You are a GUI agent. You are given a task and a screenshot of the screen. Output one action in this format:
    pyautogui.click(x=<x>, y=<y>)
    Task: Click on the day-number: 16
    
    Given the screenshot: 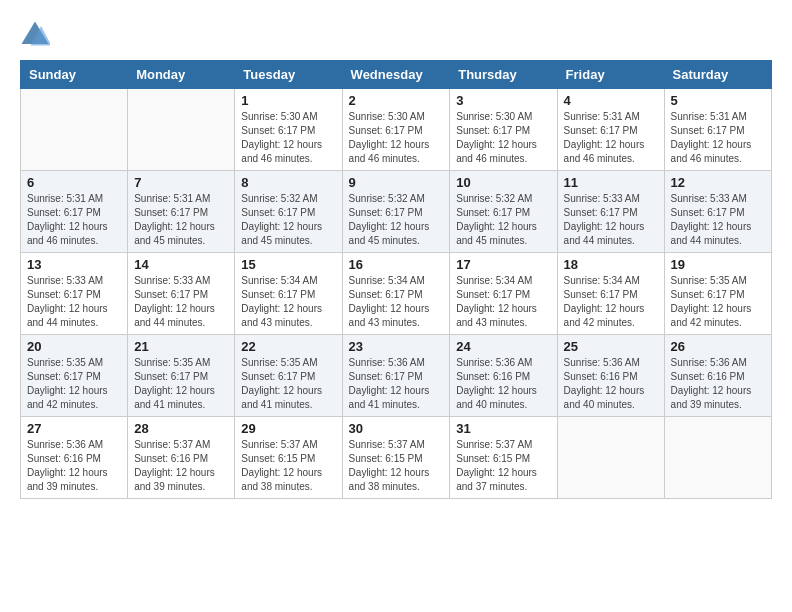 What is the action you would take?
    pyautogui.click(x=396, y=264)
    